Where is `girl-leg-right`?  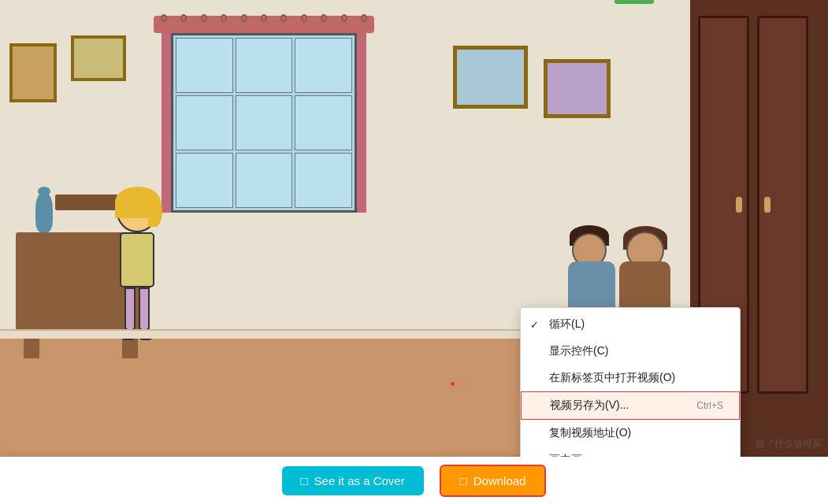
girl-leg-right is located at coordinates (144, 309).